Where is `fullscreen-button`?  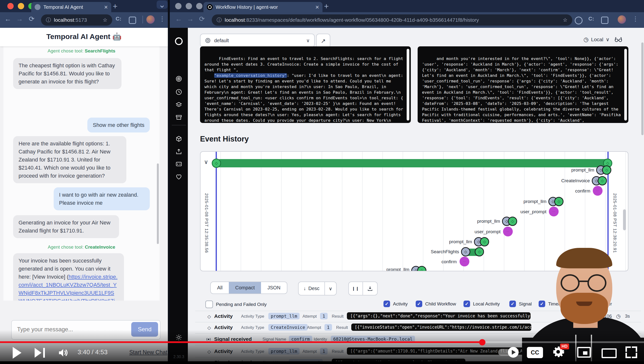 fullscreen-button is located at coordinates (632, 352).